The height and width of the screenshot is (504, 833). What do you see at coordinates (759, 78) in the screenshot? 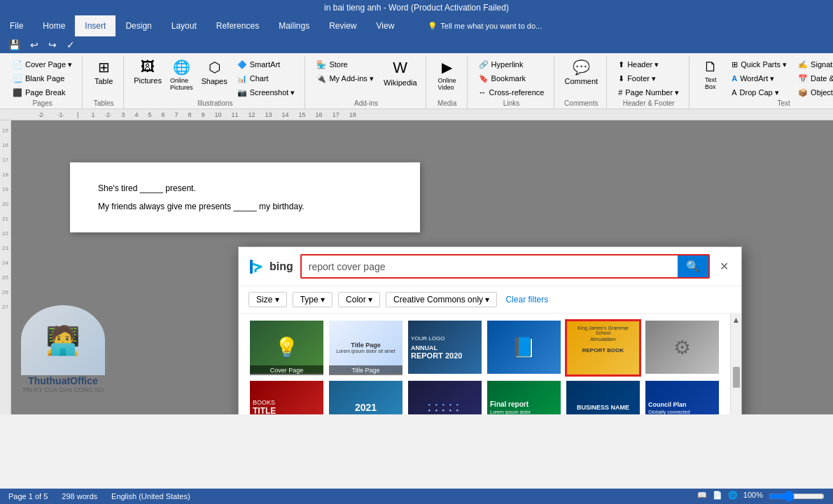
I see `wordart-btn: AWordArt ▾` at bounding box center [759, 78].